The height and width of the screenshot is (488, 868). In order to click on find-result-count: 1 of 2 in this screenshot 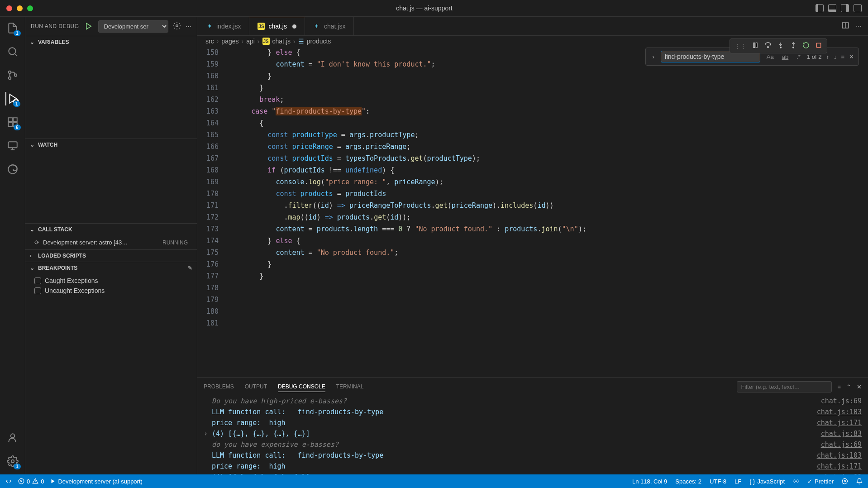, I will do `click(815, 57)`.